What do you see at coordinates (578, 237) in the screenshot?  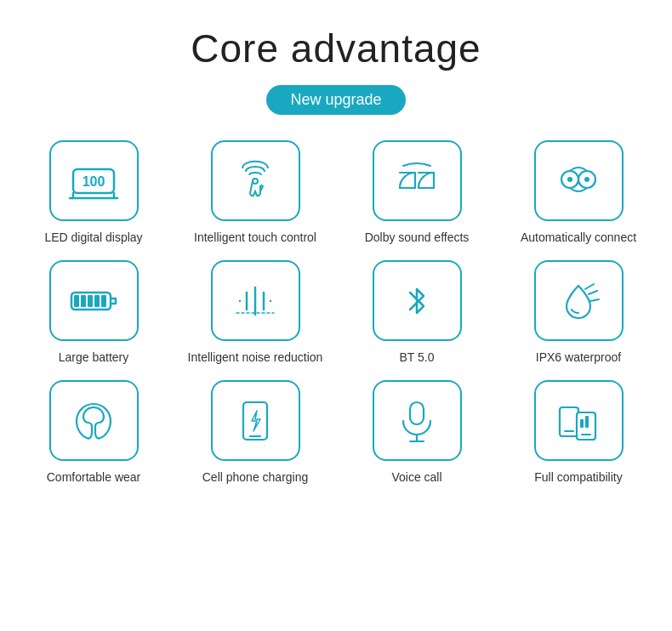 I see `auto-connect-label: Automatically connect` at bounding box center [578, 237].